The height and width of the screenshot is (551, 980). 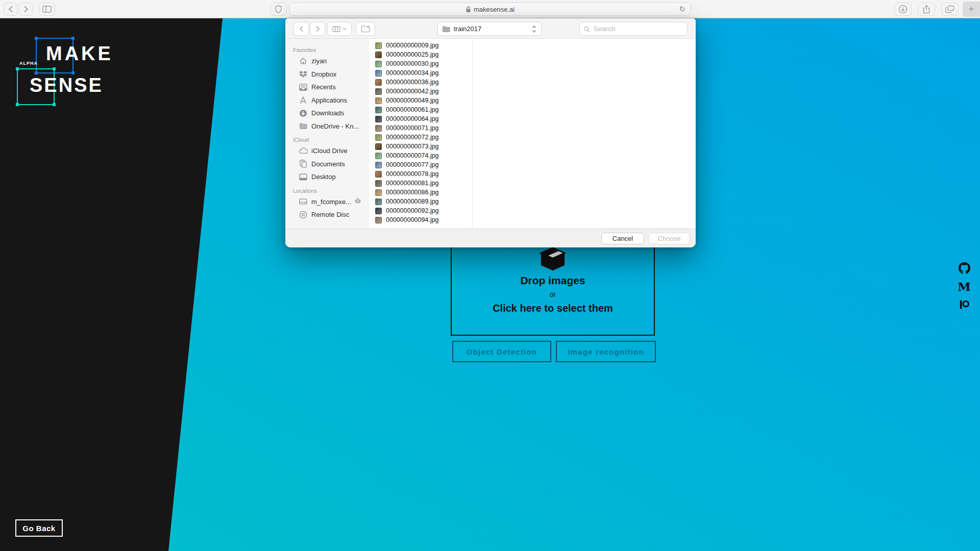 I want to click on file-row: 000000000061.jpg, so click(x=532, y=110).